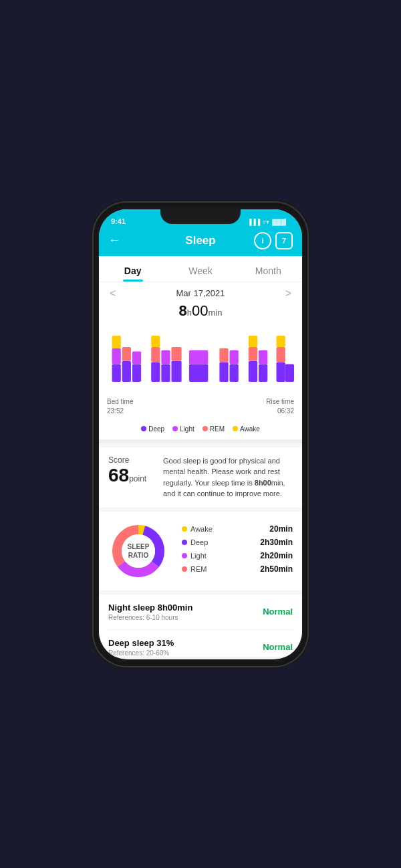 The width and height of the screenshot is (401, 868). Describe the element at coordinates (200, 643) in the screenshot. I see `metric-deep-sleep: Deep sleep 31% References: 20-60% Normal` at that location.